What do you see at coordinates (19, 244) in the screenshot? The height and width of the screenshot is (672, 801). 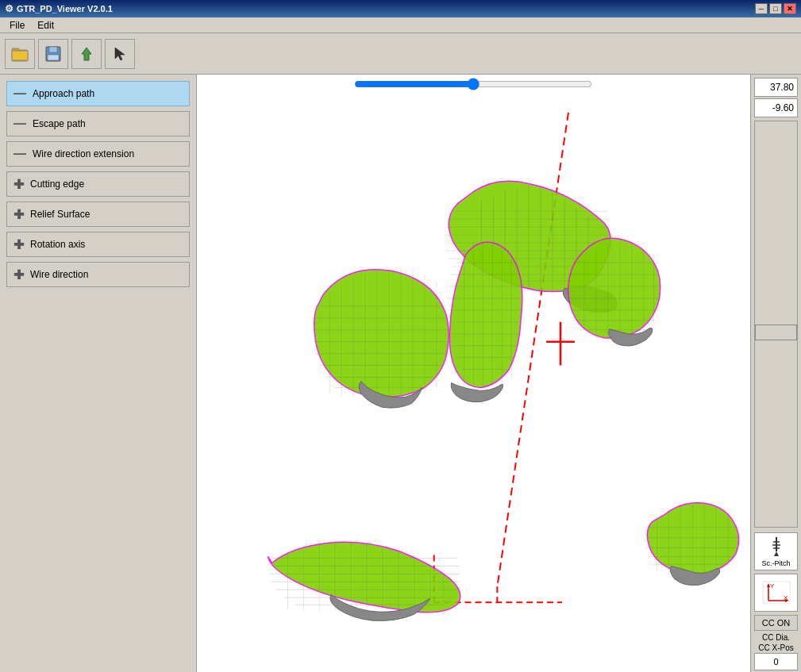 I see `plus-icon-rotation: ✚` at bounding box center [19, 244].